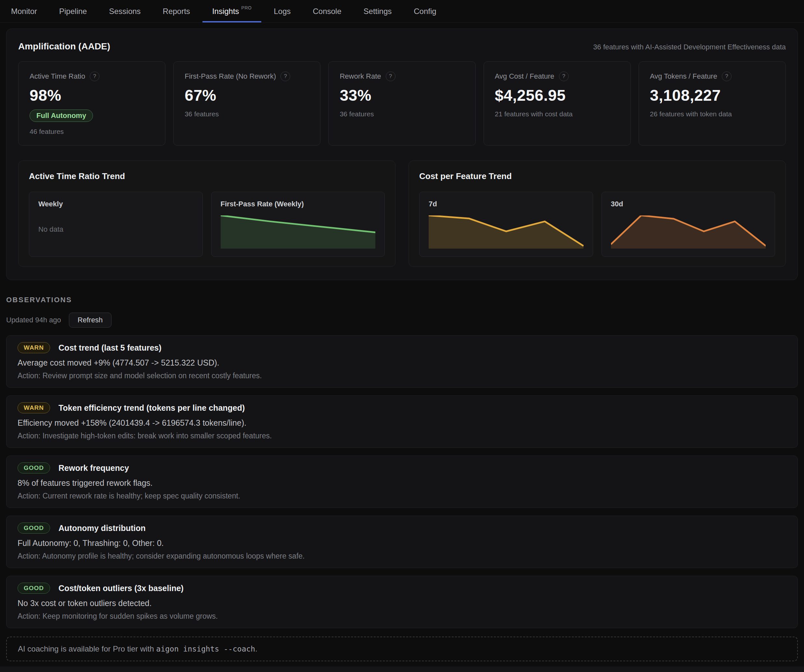 The image size is (804, 672). What do you see at coordinates (402, 77) in the screenshot?
I see `metric-label-row: Rework Rate?` at bounding box center [402, 77].